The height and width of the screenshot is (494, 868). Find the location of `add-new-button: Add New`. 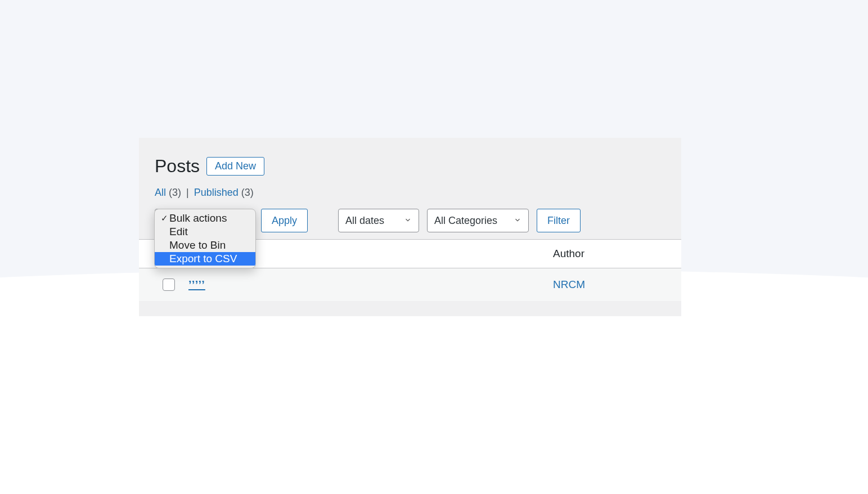

add-new-button: Add New is located at coordinates (235, 167).